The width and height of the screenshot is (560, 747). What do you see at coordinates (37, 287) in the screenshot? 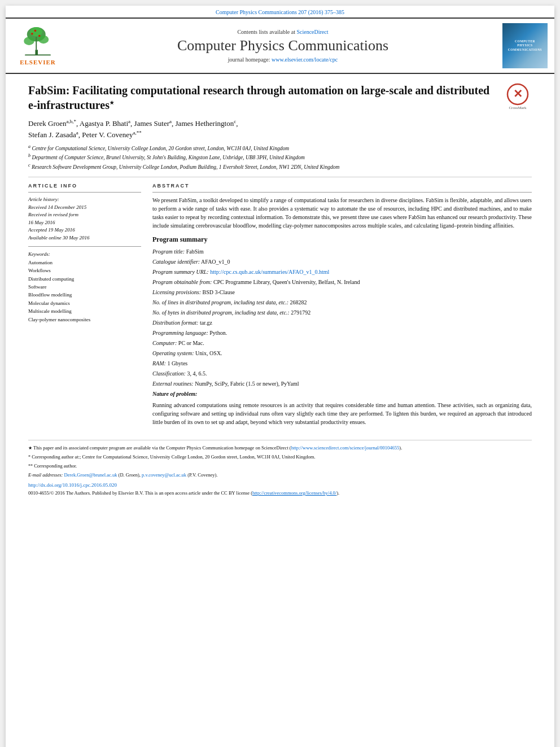
I see `keyword-software: Software` at bounding box center [37, 287].